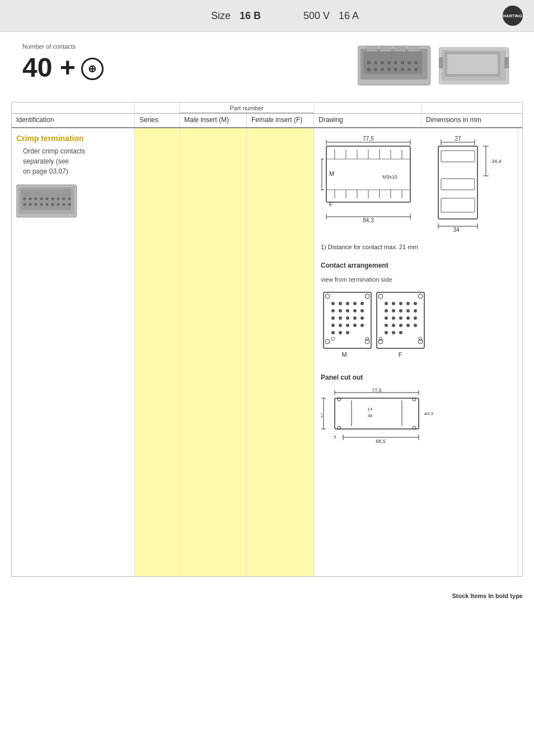  Describe the element at coordinates (331, 174) in the screenshot. I see `svg-text: M` at that location.